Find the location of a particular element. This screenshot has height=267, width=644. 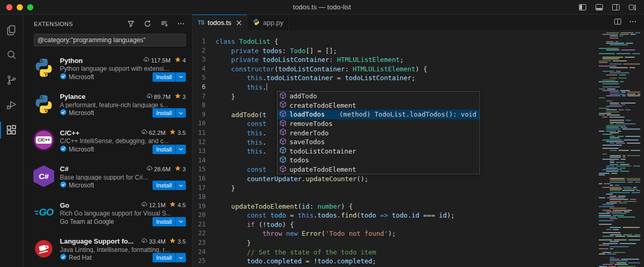

close-tab-icon is located at coordinates (239, 23).